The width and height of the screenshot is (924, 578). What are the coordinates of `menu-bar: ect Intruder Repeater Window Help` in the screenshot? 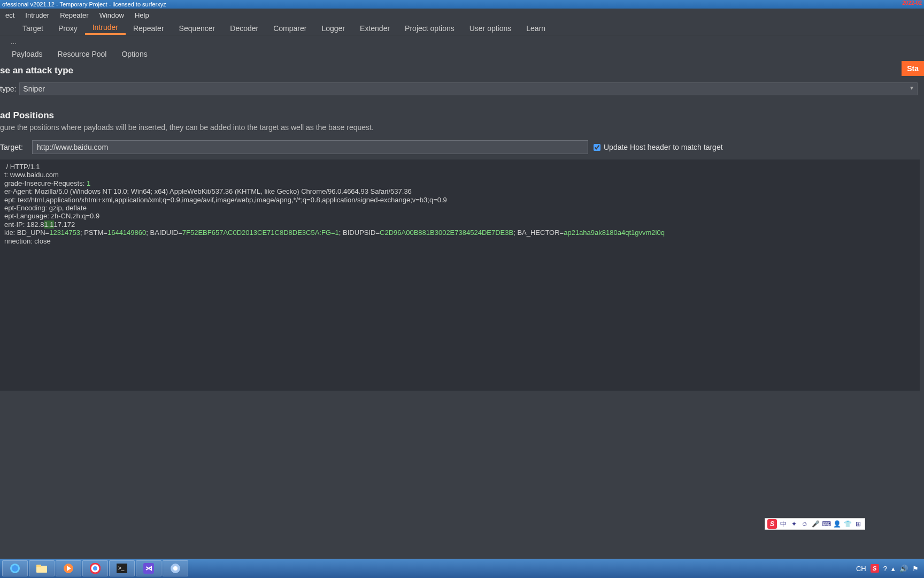 It's located at (462, 15).